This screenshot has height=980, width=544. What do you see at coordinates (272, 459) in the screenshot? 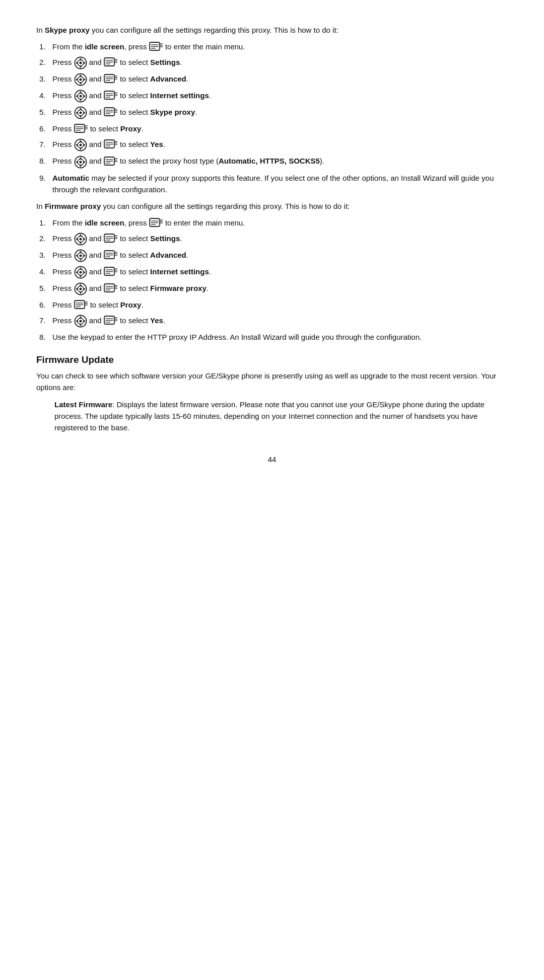
I see `page-number: 44` at bounding box center [272, 459].